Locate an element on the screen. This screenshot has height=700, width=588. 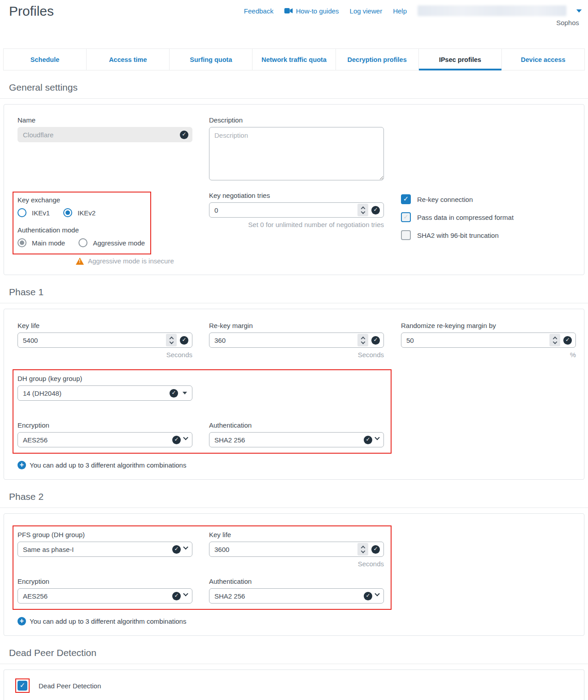
tab-ipsec-profiles: IPsec profiles is located at coordinates (460, 59).